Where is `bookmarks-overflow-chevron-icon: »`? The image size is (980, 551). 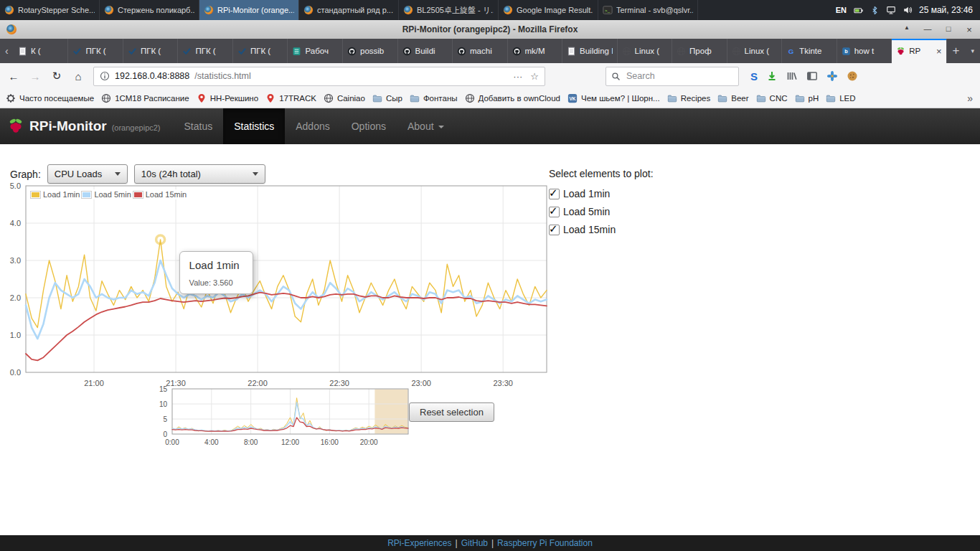
bookmarks-overflow-chevron-icon: » is located at coordinates (971, 98).